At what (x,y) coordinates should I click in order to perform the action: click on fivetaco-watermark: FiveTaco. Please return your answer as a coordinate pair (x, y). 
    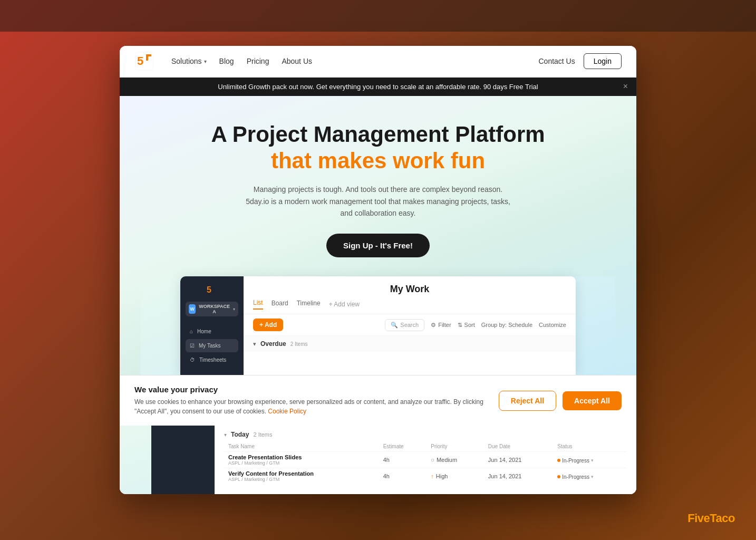
    Looking at the image, I should click on (711, 518).